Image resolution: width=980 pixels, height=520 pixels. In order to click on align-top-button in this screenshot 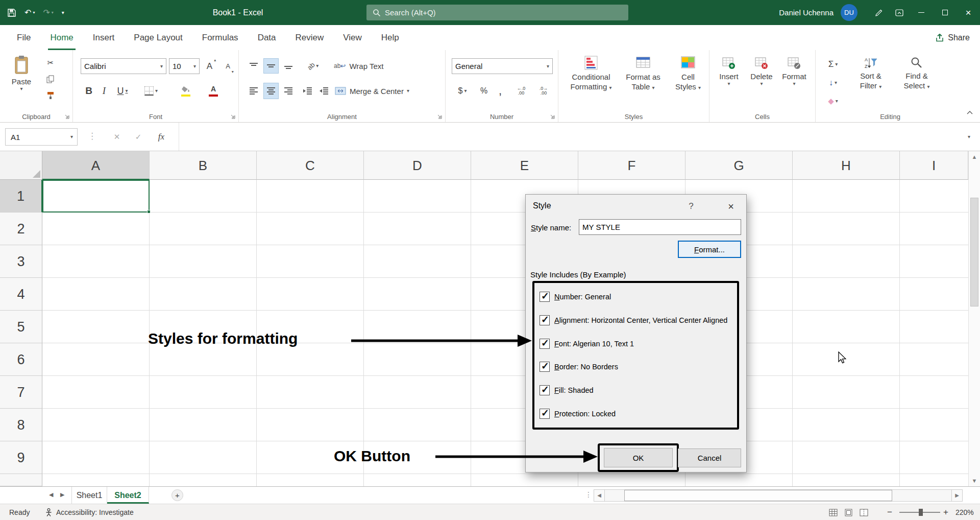, I will do `click(254, 66)`.